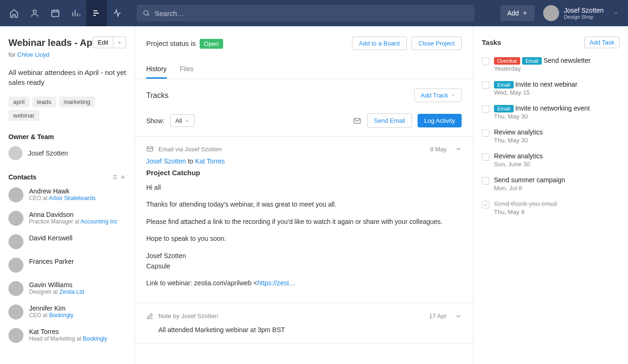  Describe the element at coordinates (67, 109) in the screenshot. I see `tags: aprilleadsmarketingwebinar` at that location.